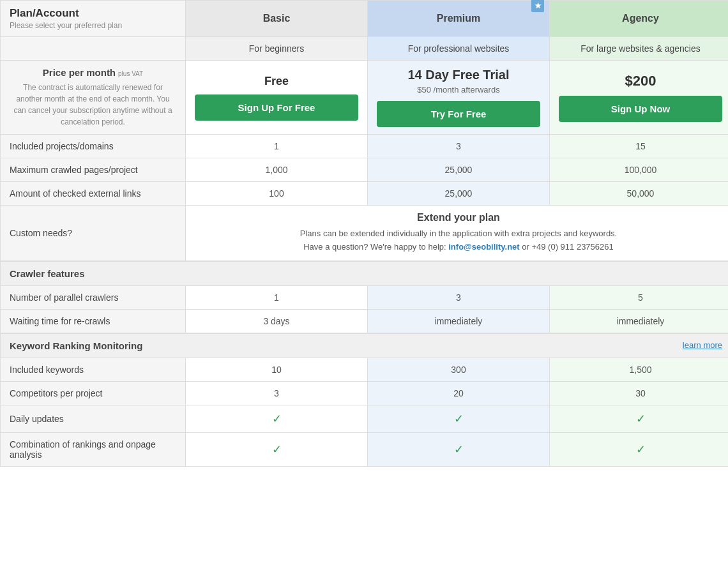  Describe the element at coordinates (93, 147) in the screenshot. I see `projects-label: Included projects/domains` at that location.